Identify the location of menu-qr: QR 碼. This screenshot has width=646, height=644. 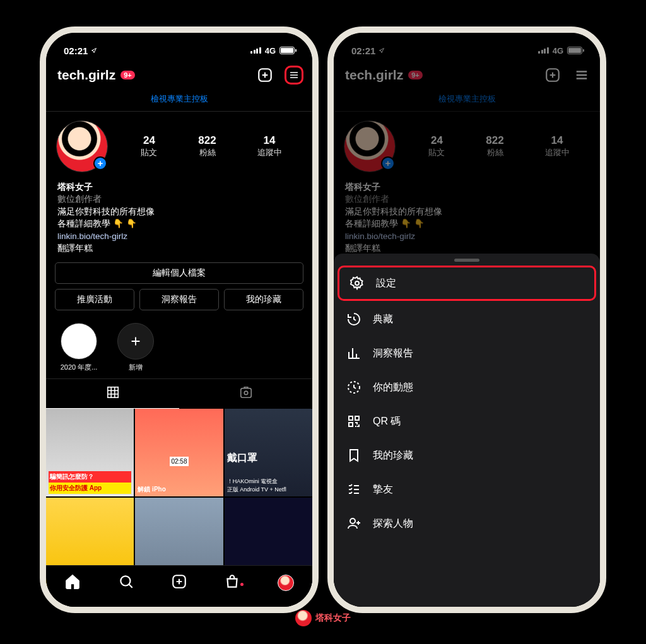
(467, 421).